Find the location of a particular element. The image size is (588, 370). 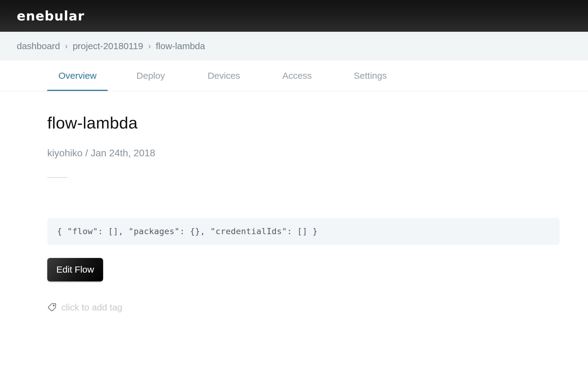

app-header: enebular is located at coordinates (294, 16).